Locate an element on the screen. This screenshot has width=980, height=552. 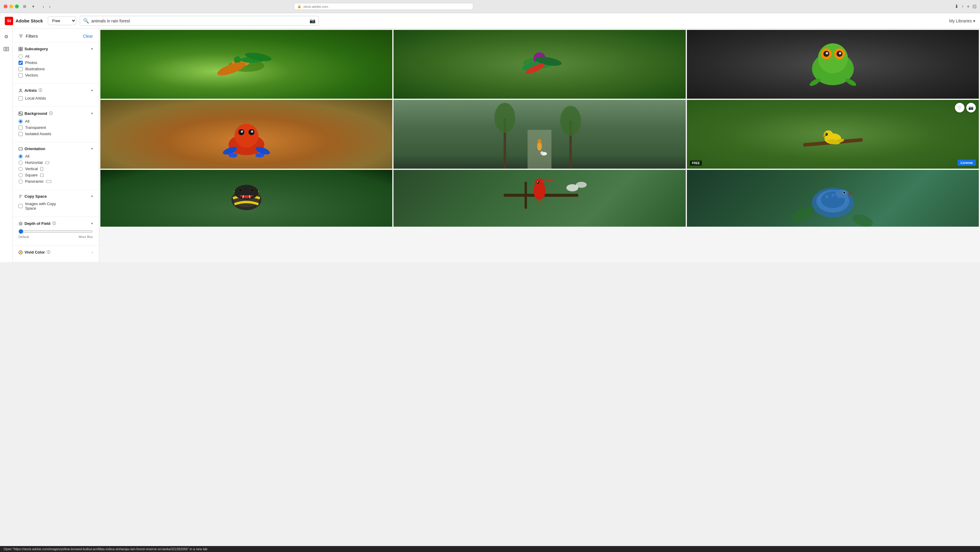
lock-icon: 🔒 is located at coordinates (299, 6).